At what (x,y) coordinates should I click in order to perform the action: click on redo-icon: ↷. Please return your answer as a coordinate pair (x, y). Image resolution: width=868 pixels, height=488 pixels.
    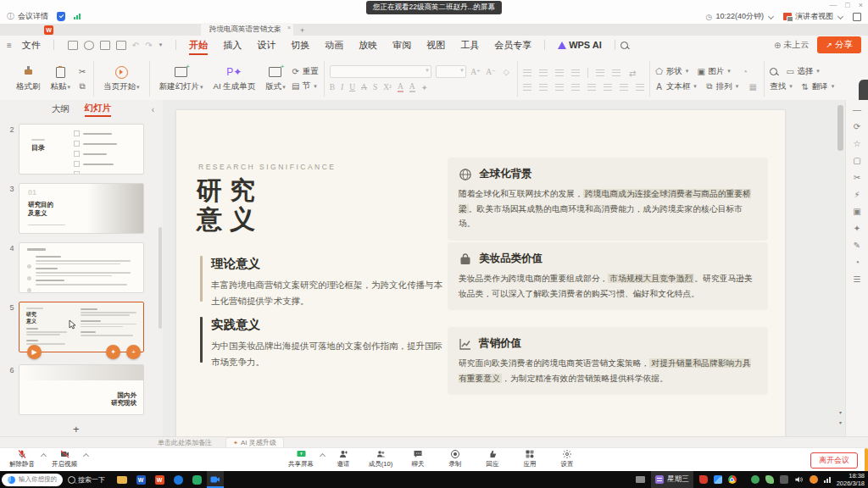
    Looking at the image, I should click on (148, 46).